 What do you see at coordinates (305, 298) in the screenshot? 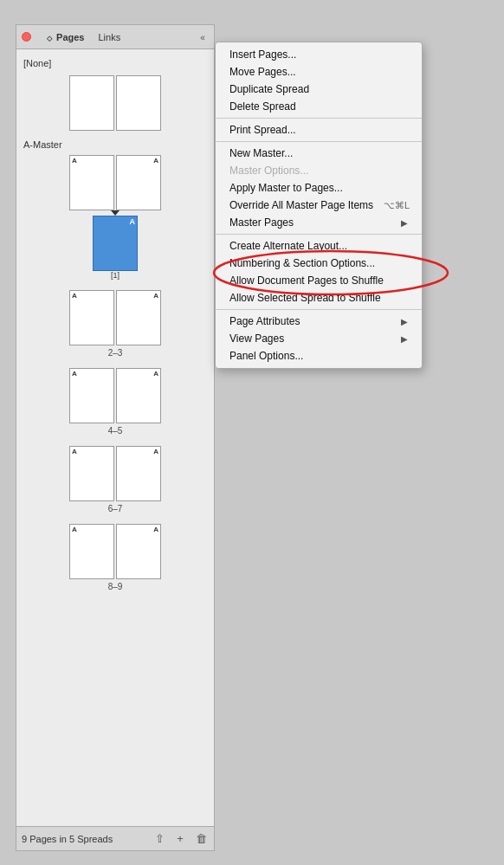
I see `menu-item-label-allow-spread-shuffle: Allow Selected Spread to Shuffle` at bounding box center [305, 298].